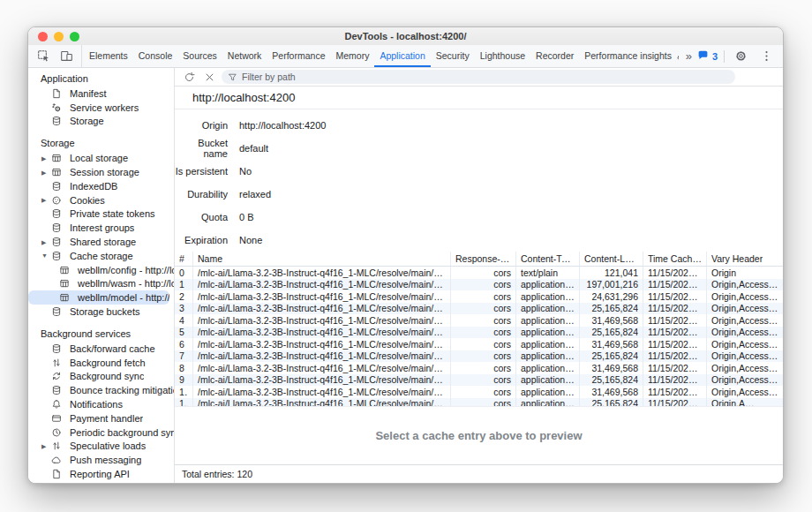  Describe the element at coordinates (101, 108) in the screenshot. I see `sidebar-item-service-workers: Service workers` at that location.